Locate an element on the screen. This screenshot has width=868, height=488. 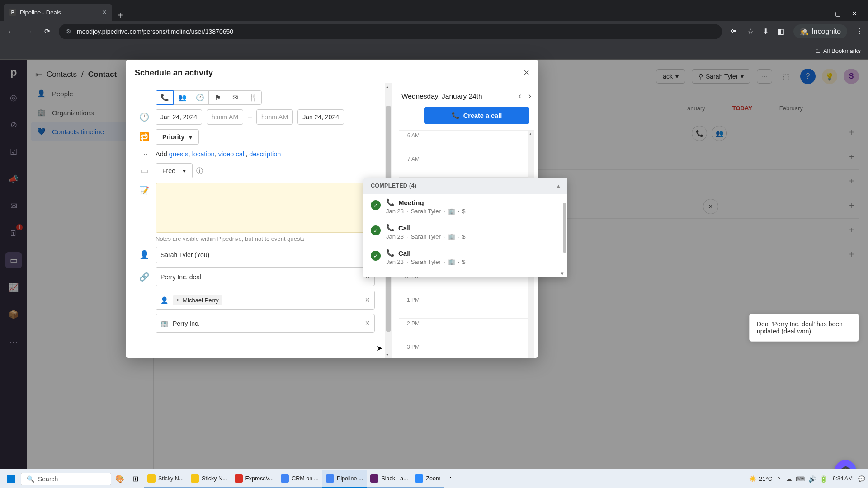
timeline-activity-icon: 👥 is located at coordinates (719, 133).